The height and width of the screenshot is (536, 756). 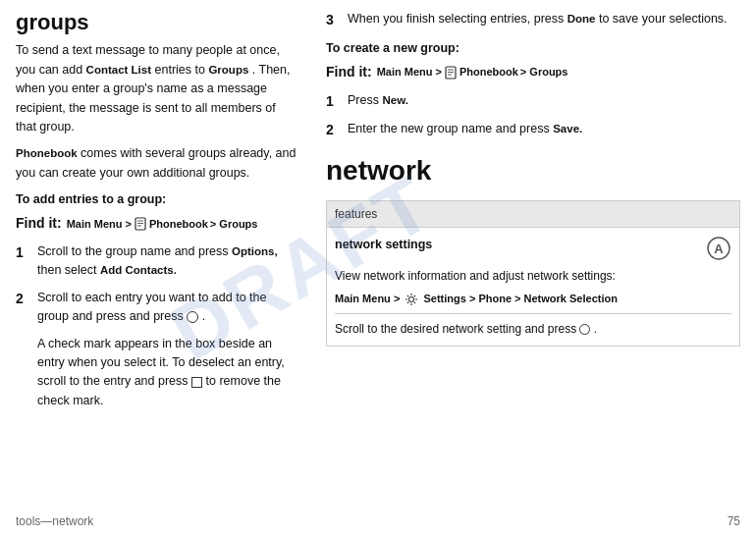 I want to click on step3-right: 3 When you finish selecting entries, pre…, so click(x=533, y=21).